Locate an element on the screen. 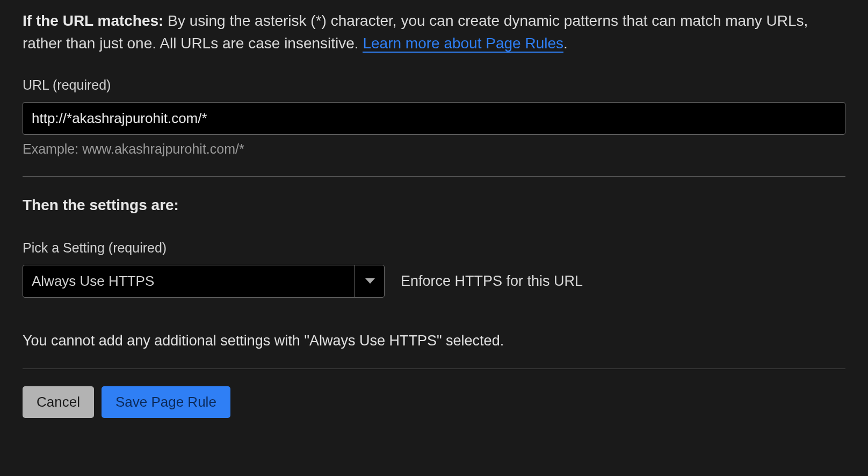 This screenshot has height=476, width=868. intro-label: If the URL matches: is located at coordinates (93, 20).